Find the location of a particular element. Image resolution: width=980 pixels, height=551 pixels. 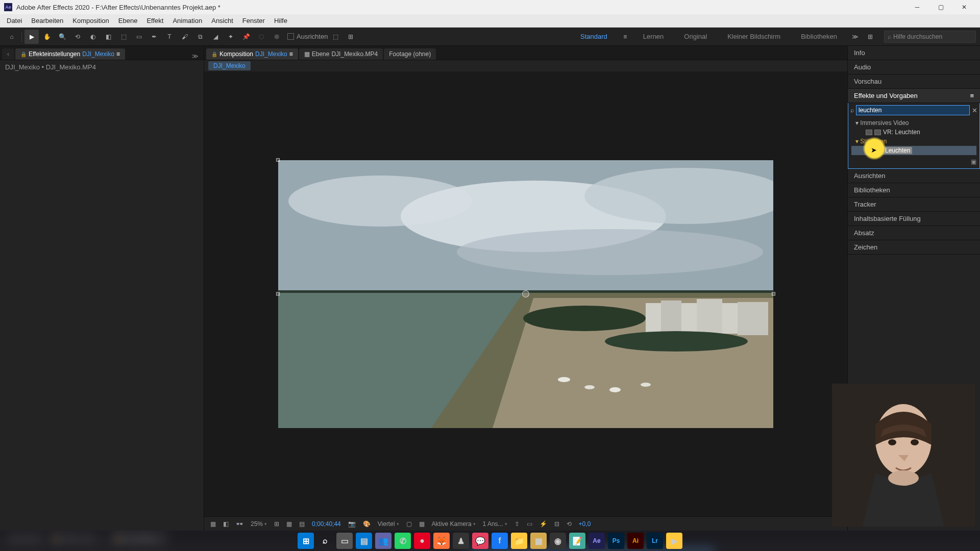

type-tool-icon: T is located at coordinates (169, 37).